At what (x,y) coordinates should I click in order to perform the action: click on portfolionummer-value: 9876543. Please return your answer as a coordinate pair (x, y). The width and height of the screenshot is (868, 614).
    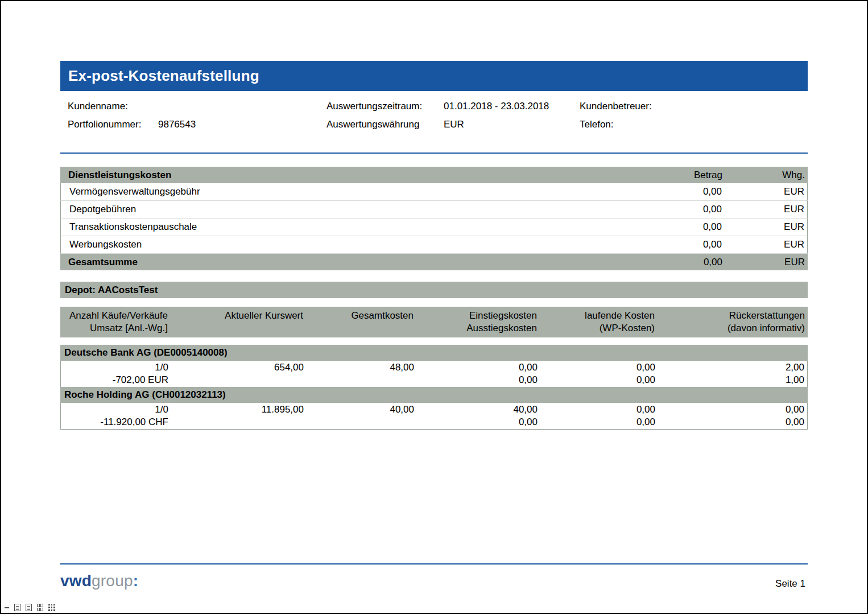
    Looking at the image, I should click on (177, 125).